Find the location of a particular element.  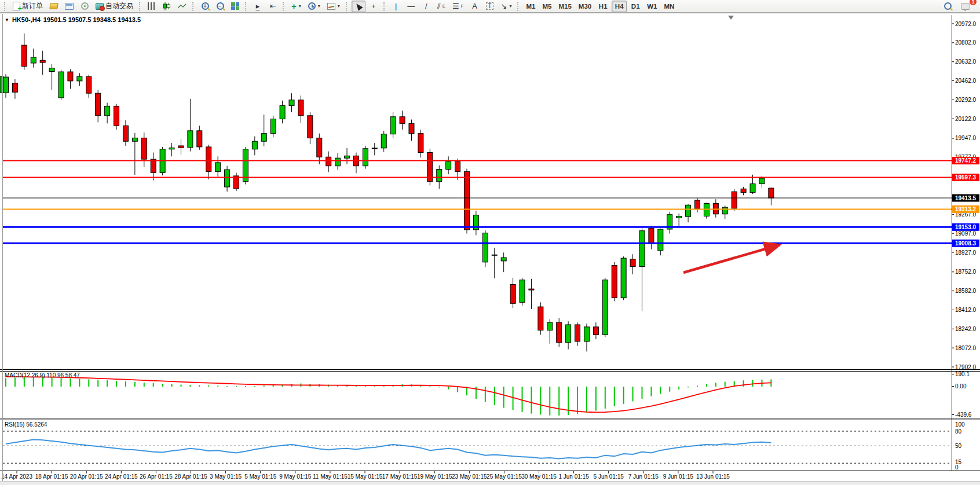

signals-button is located at coordinates (85, 6).